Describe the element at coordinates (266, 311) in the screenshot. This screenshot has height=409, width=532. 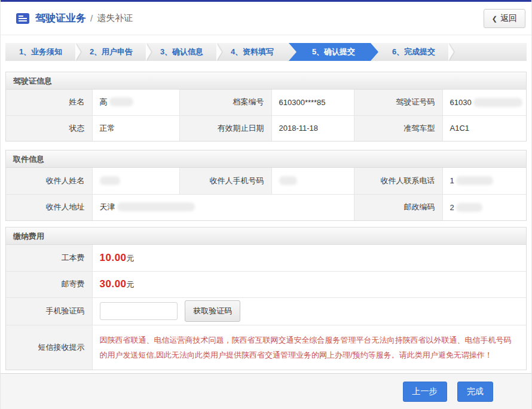
I see `table-row: 手机验证码 获取验证码` at that location.